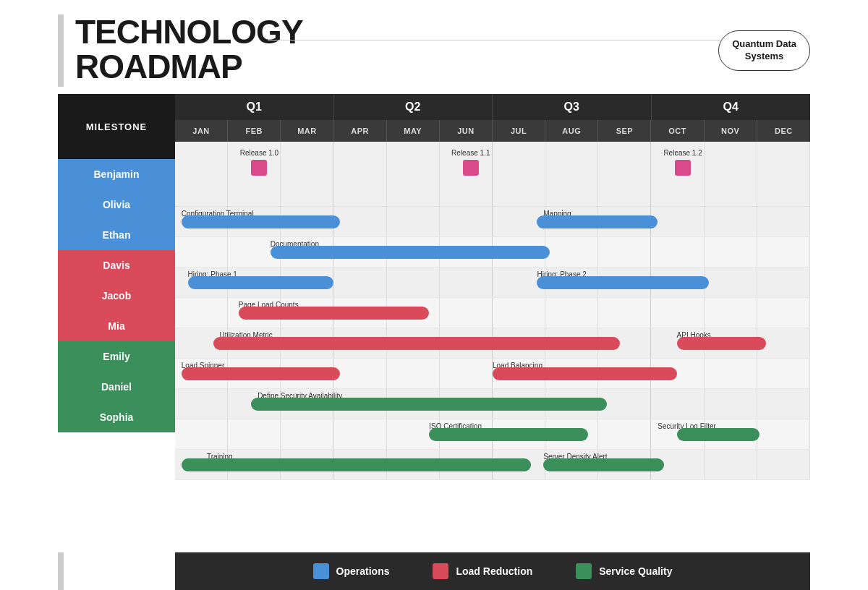 This screenshot has width=868, height=590. Describe the element at coordinates (572, 107) in the screenshot. I see `quarter-q3: Q3` at that location.